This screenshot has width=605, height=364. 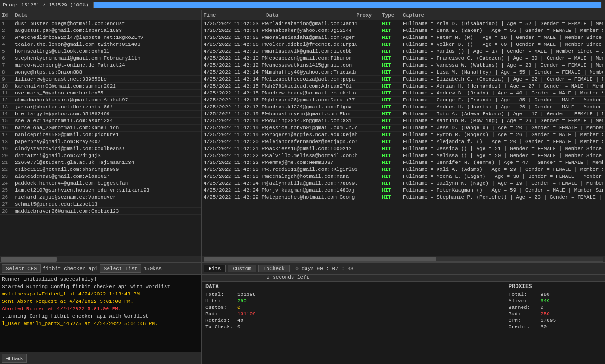 I want to click on result-row: 4/25/2022 11:42:14 PM elizabethcocozza@a…, so click(x=403, y=80).